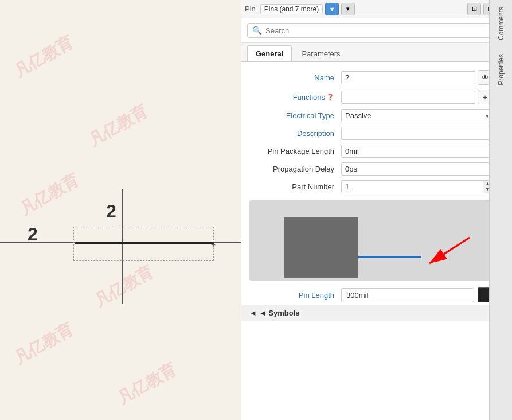 The image size is (512, 420). I want to click on pin-length-label: Pin Length, so click(295, 295).